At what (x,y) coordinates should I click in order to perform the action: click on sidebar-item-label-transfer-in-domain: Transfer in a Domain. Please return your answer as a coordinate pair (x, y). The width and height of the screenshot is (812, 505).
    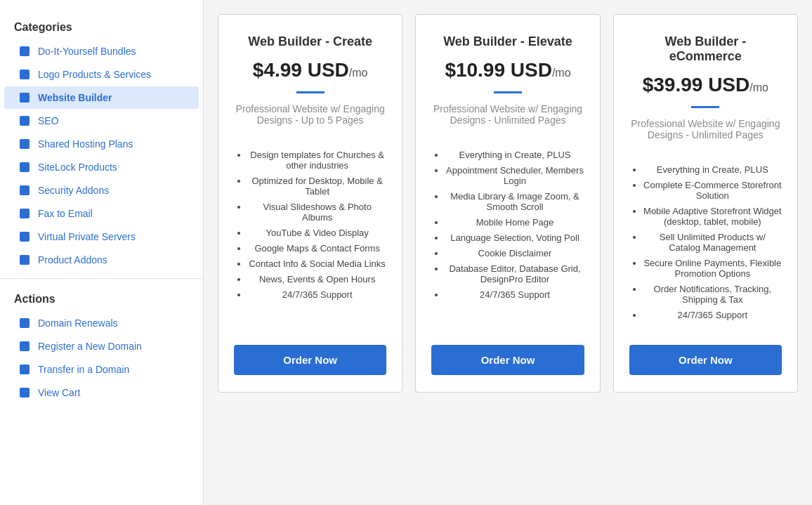
    Looking at the image, I should click on (84, 369).